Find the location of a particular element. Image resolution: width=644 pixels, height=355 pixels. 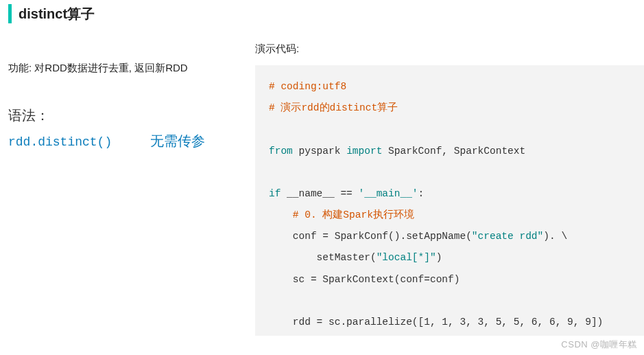

code-text: setMaster( is located at coordinates (322, 257).